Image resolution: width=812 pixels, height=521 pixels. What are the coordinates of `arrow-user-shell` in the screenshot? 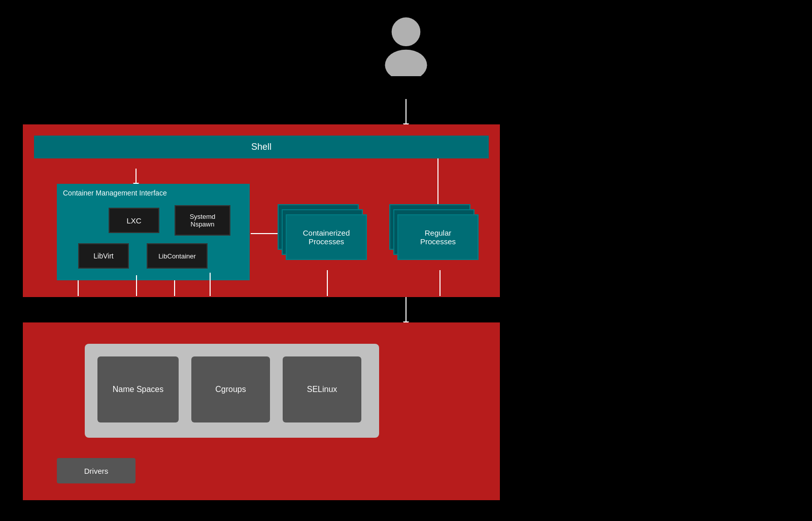 It's located at (406, 112).